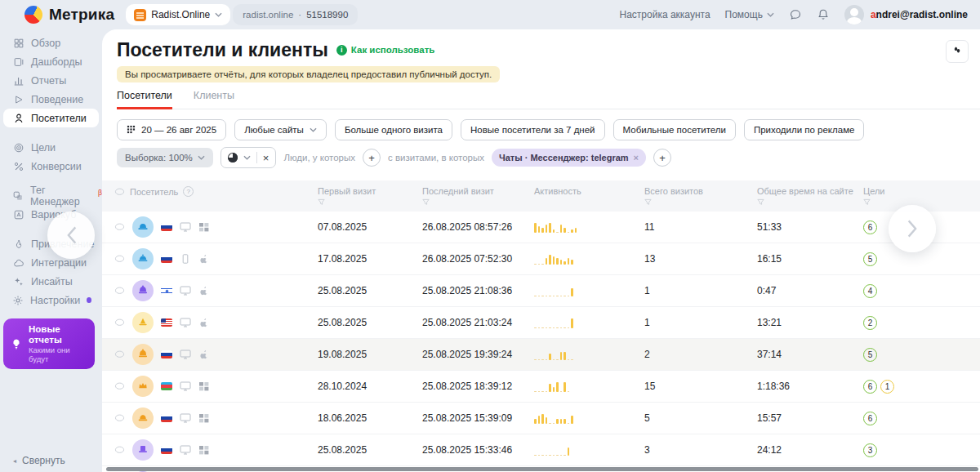  I want to click on column-header: Активность, so click(558, 191).